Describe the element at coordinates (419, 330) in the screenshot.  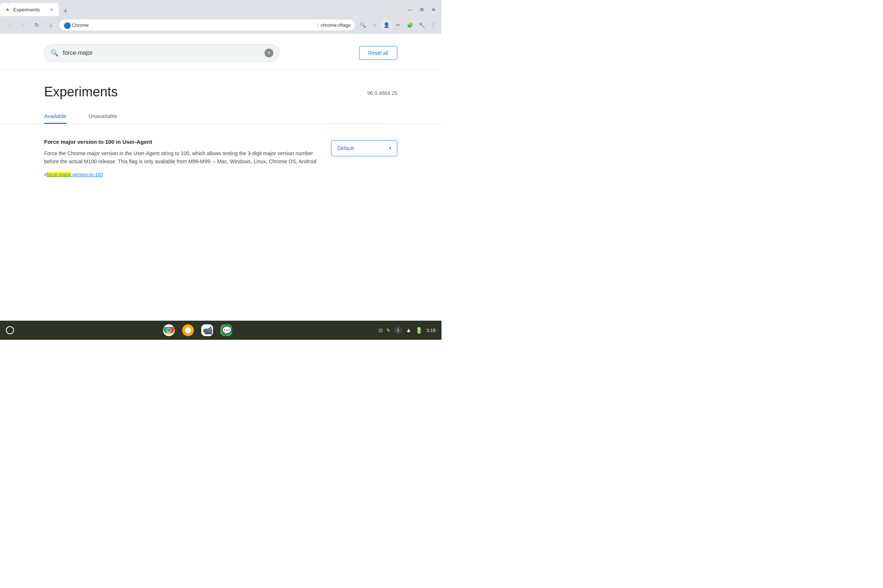
I see `battery-icon: 🔋` at that location.